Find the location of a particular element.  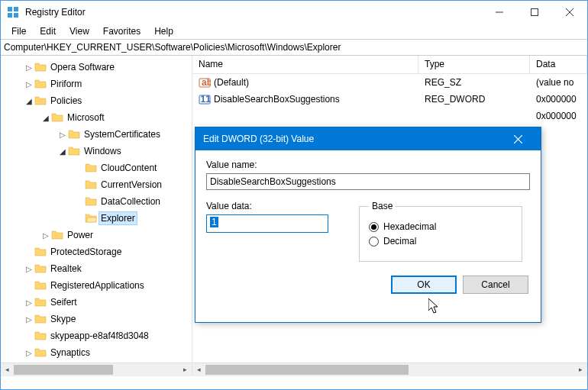

tree-node-skype: ▷Skype is located at coordinates (96, 319).